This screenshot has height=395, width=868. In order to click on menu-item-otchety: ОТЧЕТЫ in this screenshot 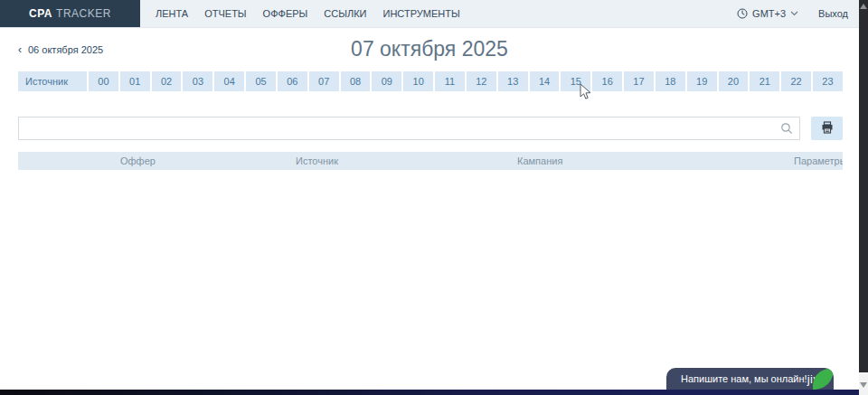, I will do `click(225, 14)`.